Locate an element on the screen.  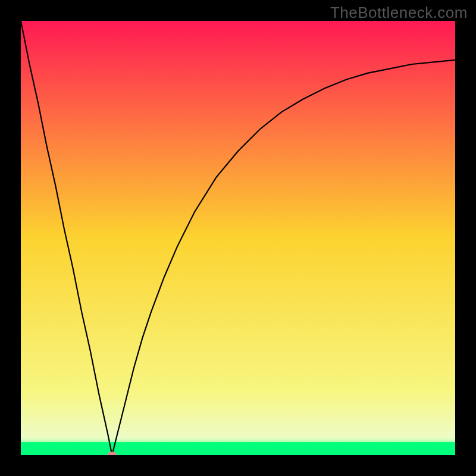
watermark-label: TheBottleneck.com is located at coordinates (399, 13).